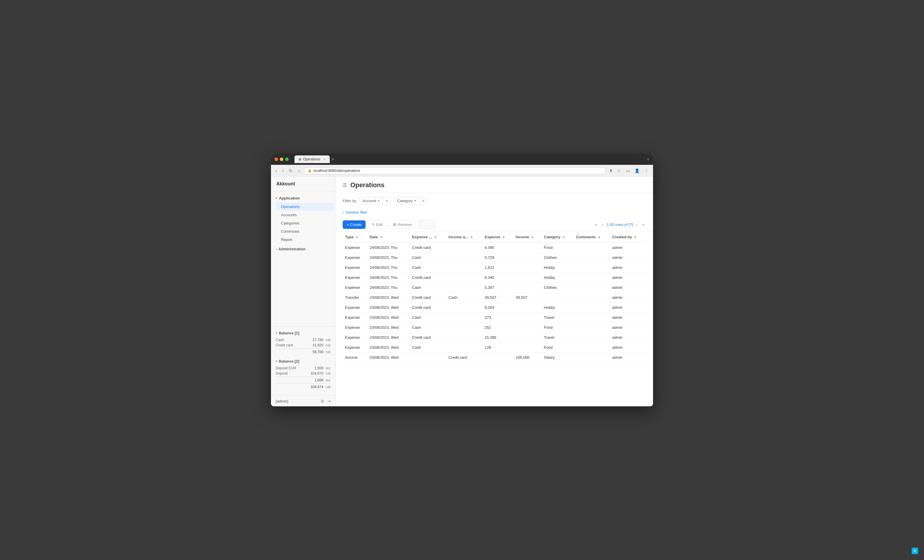 The width and height of the screenshot is (924, 560). What do you see at coordinates (494, 258) in the screenshot?
I see `table-row: Expense24/08/2023, ThuCash5,729Clothesad…` at bounding box center [494, 258].